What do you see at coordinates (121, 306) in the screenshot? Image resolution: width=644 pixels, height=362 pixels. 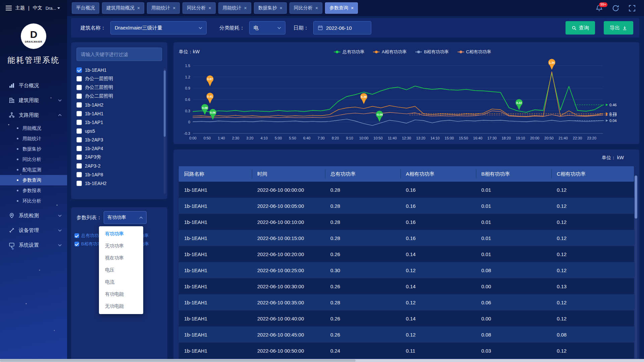 I see `param-option-6: 无功电能` at bounding box center [121, 306].